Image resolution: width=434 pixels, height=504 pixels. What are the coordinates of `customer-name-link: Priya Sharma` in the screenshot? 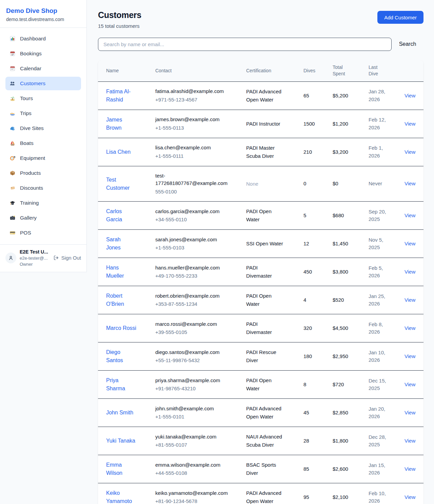 It's located at (121, 385).